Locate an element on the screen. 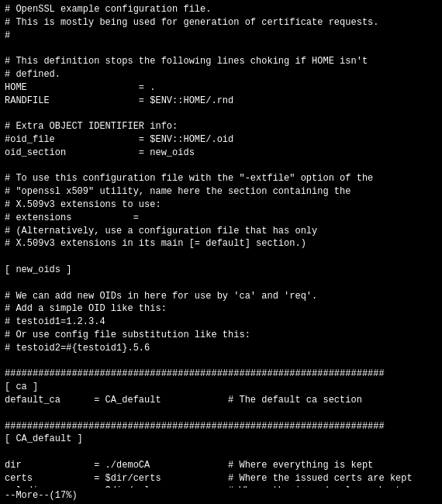 The image size is (442, 504). terminal-line: # To use this configuration file with th… is located at coordinates (221, 178).